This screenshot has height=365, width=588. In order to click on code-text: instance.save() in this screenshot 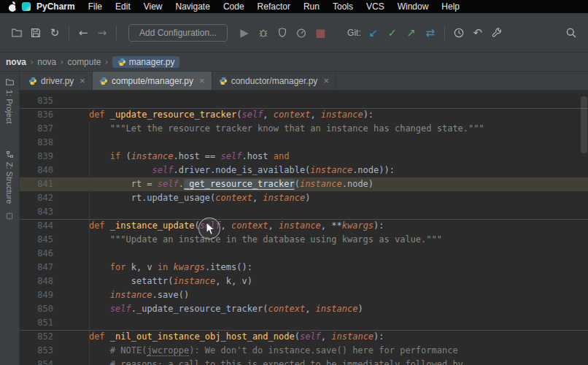, I will do `click(325, 295)`.